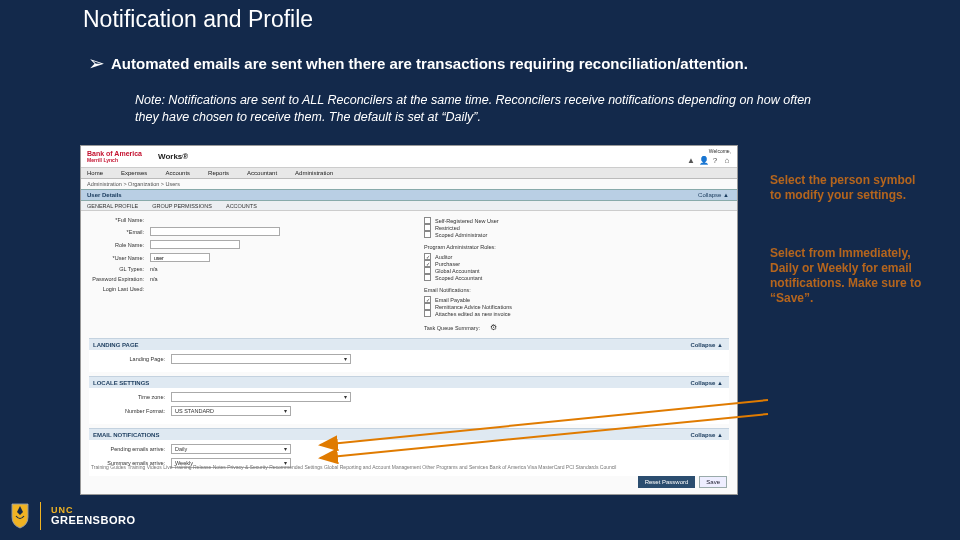 The height and width of the screenshot is (540, 960). I want to click on nav-accounts: Accounts, so click(178, 173).